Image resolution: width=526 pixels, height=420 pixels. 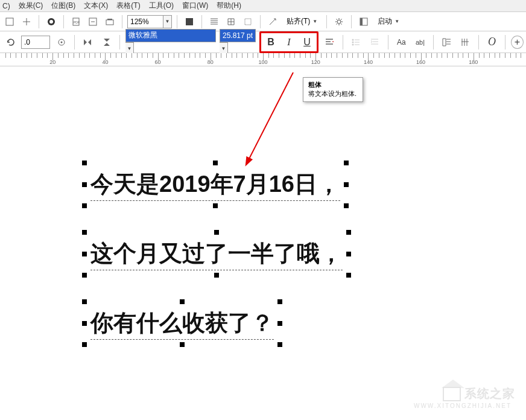 I want to click on menu-help: 帮助(H), so click(x=229, y=6).